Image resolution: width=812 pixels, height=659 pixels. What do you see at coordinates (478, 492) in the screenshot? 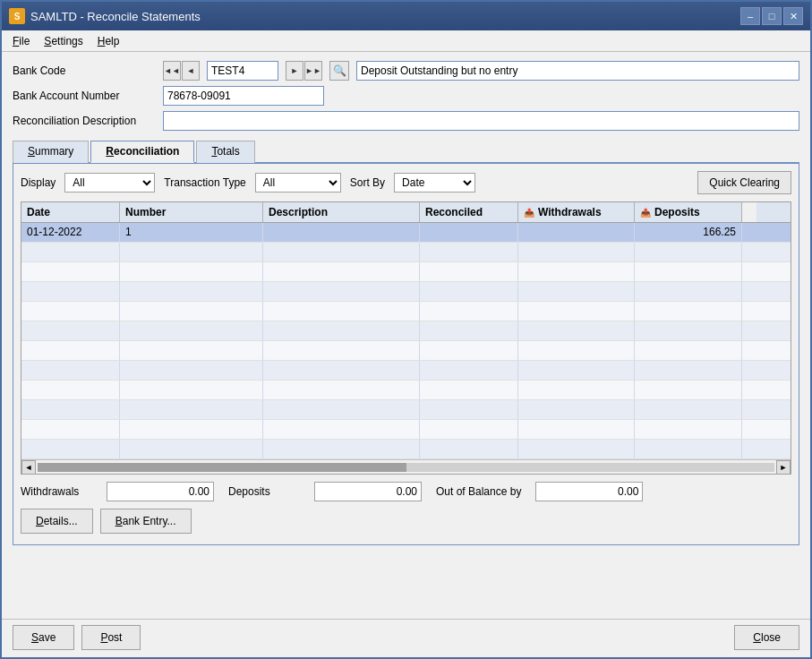
I see `out-of-balance-label: Out of Balance by` at bounding box center [478, 492].